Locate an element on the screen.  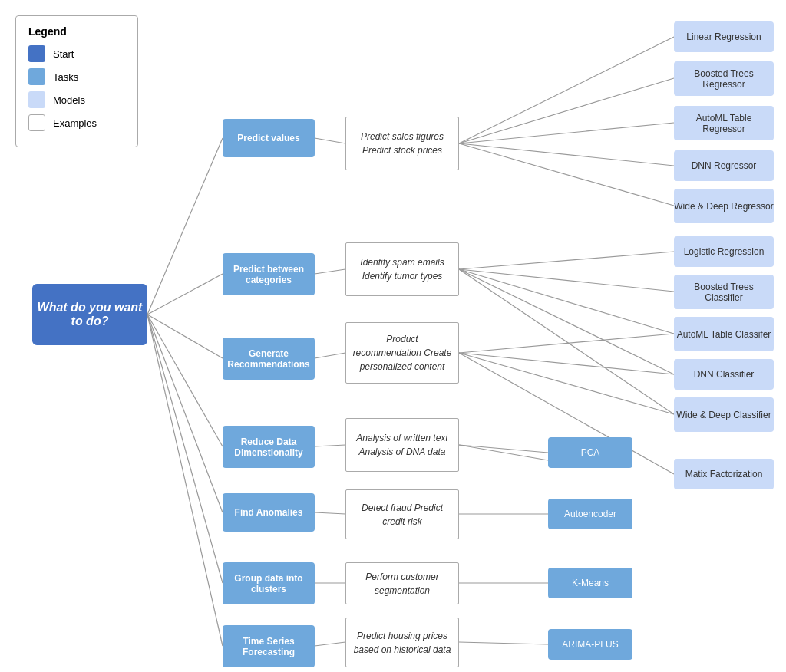
task-node-t7: Time Series Forecasting is located at coordinates (269, 646).